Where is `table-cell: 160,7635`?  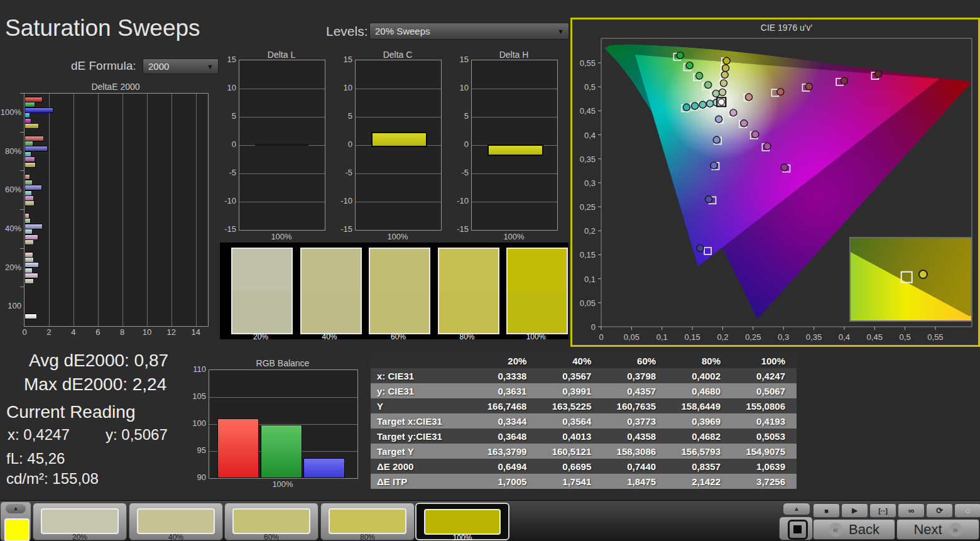 table-cell: 160,7635 is located at coordinates (634, 406).